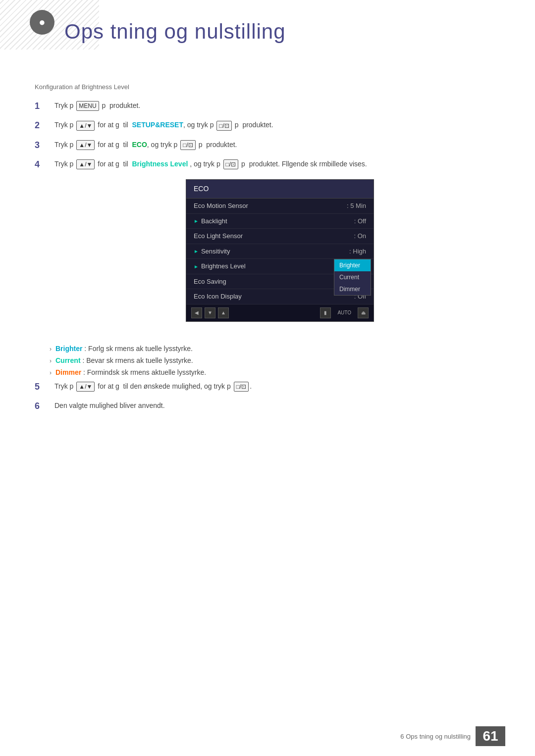 The width and height of the screenshot is (535, 756). What do you see at coordinates (124, 360) in the screenshot?
I see `sub-bullet-current-text: Current : Bevar sk rmens ak tuelle lysst…` at bounding box center [124, 360].